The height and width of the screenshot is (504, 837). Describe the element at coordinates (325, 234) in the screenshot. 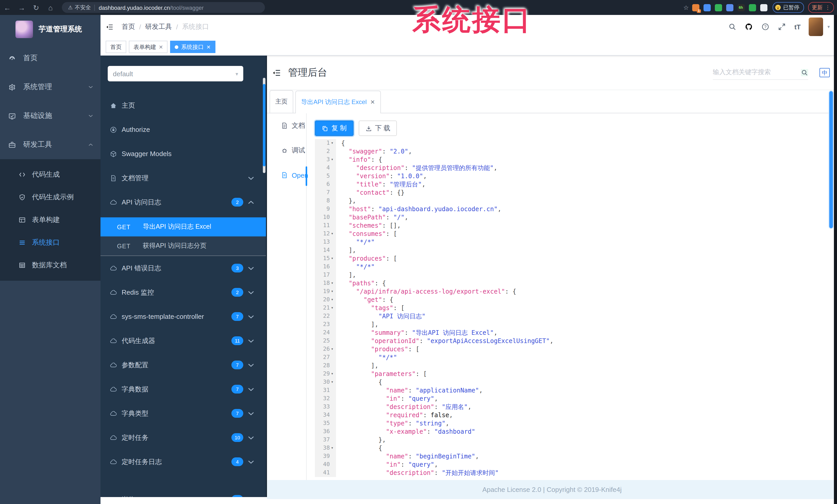

I see `line-number: 12▾` at that location.